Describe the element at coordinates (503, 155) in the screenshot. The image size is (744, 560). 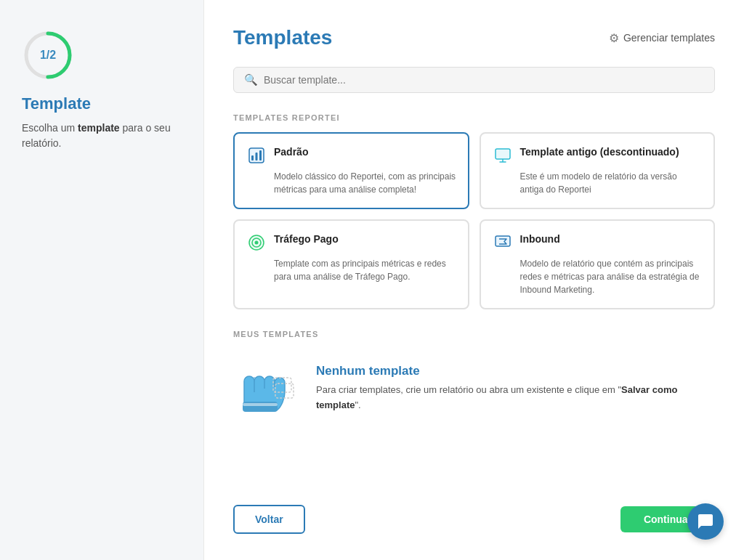
I see `monitor-icon` at that location.